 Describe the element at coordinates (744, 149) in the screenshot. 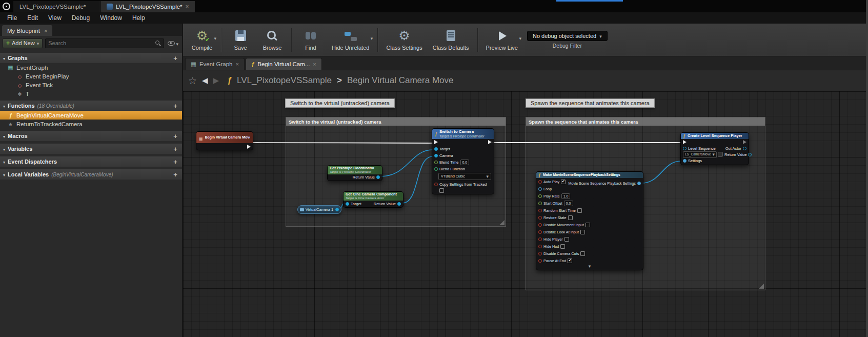

I see `out-actor-pin` at that location.